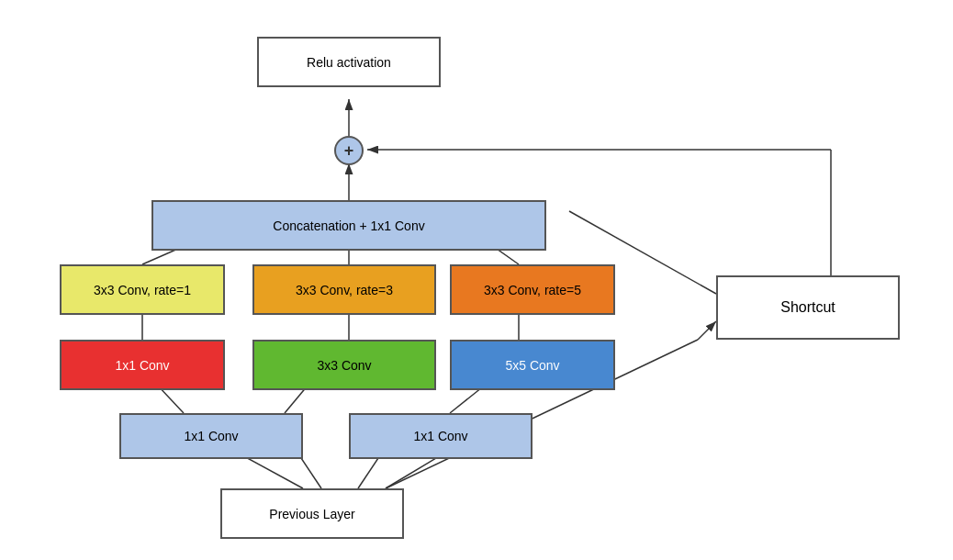 The height and width of the screenshot is (560, 953). What do you see at coordinates (533, 290) in the screenshot?
I see `conv-rate5-node: 3x3 Conv, rate=5` at bounding box center [533, 290].